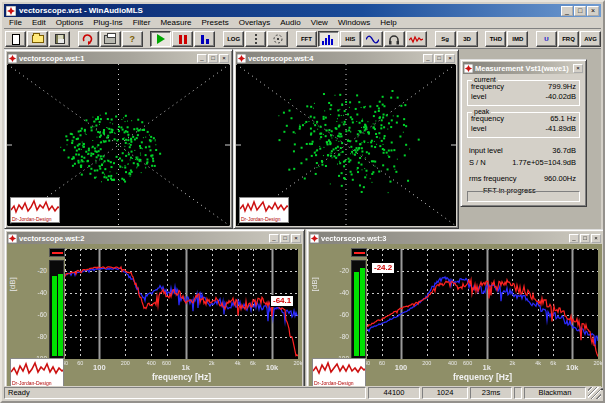 This screenshot has width=605, height=403. Describe the element at coordinates (176, 23) in the screenshot. I see `menu-item-measure: Measure` at that location.